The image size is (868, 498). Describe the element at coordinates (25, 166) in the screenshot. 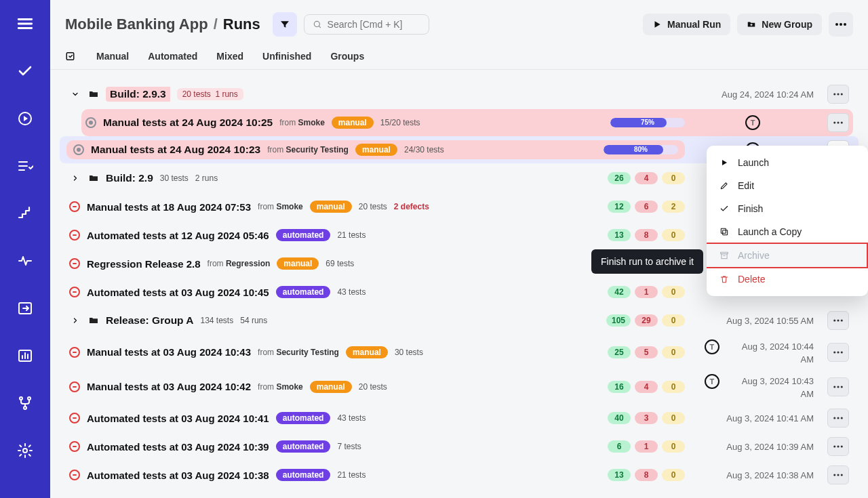

I see `list-check-icon` at that location.